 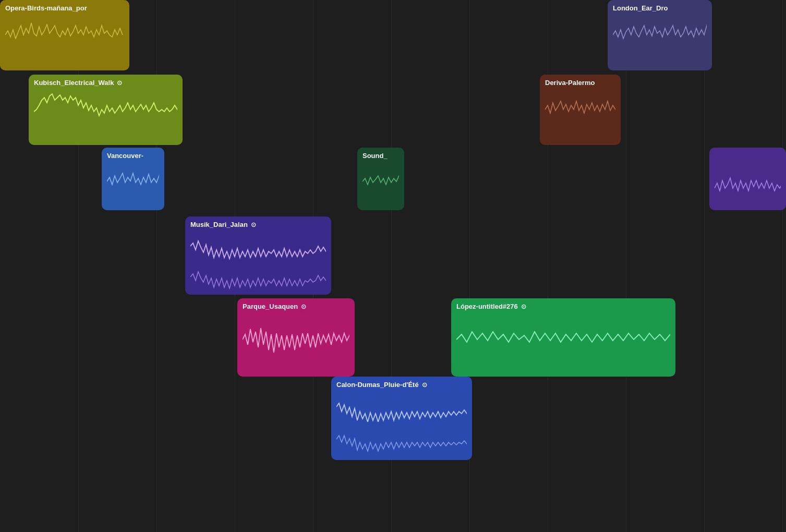 I want to click on card-title-kubisch: Kubisch_Electrical_Walk ⊙, so click(x=105, y=82).